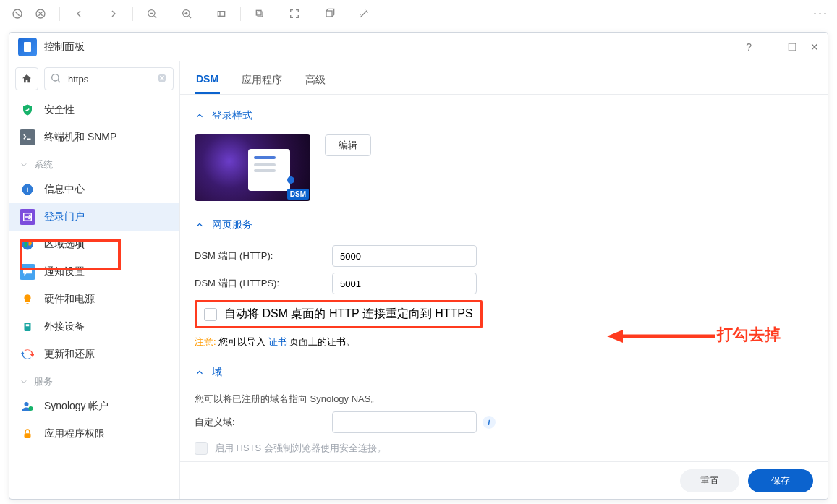  What do you see at coordinates (207, 80) in the screenshot?
I see `tab-dsm: DSM` at bounding box center [207, 80].